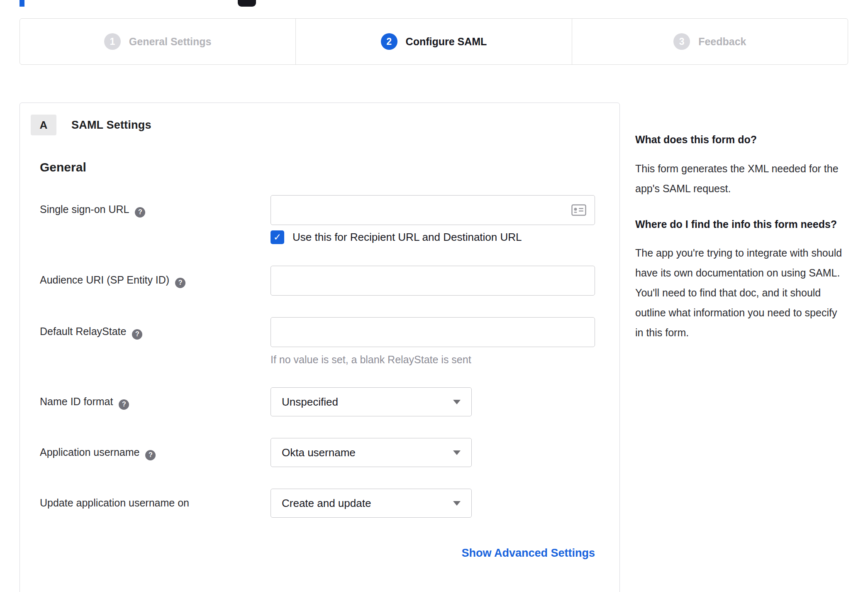 The image size is (868, 592). What do you see at coordinates (155, 281) in the screenshot?
I see `audience-uri-label: Audience URI (SP Entity ID)?` at bounding box center [155, 281].